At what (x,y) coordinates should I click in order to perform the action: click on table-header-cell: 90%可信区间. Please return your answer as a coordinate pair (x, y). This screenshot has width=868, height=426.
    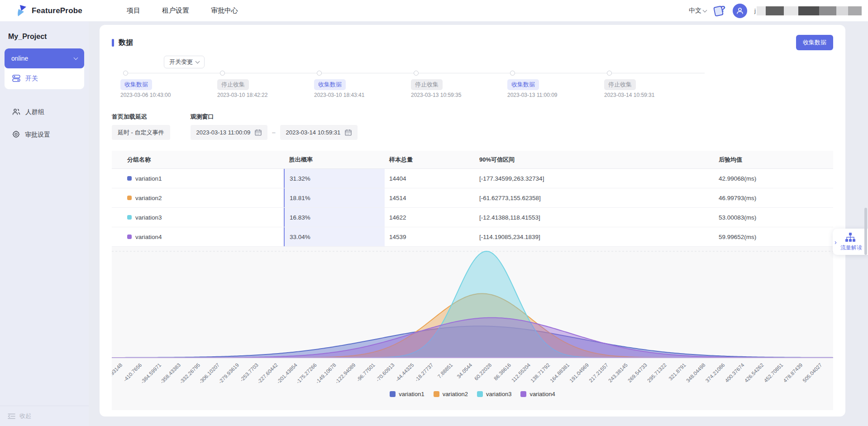
    Looking at the image, I should click on (599, 160).